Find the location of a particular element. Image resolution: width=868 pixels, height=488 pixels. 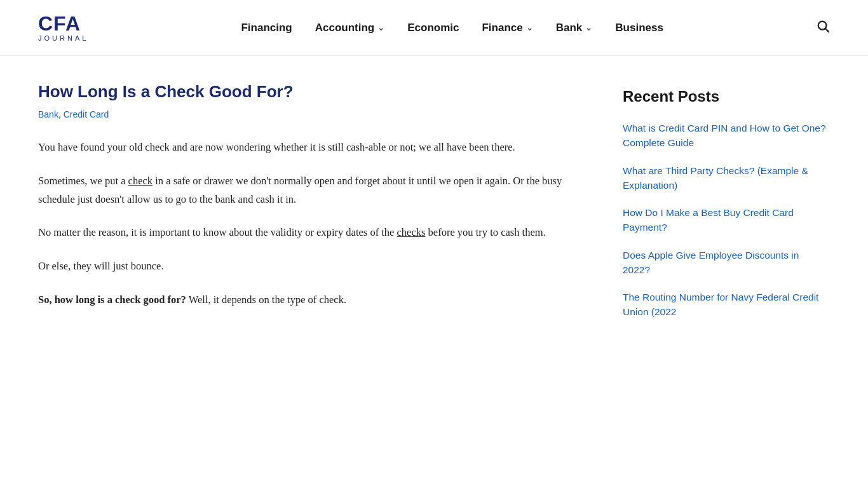

meta-bank-link: Bank is located at coordinates (48, 114).